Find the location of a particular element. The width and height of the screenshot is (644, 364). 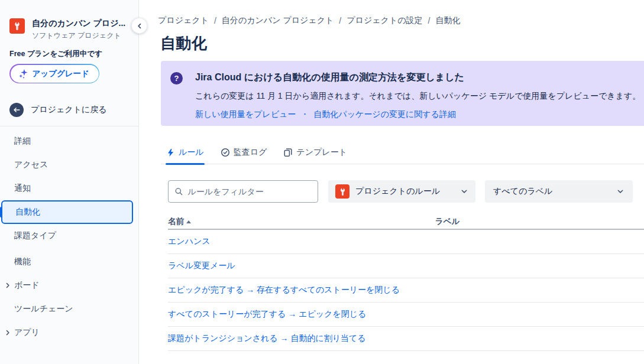

breadcrumb-automation: 自動化 is located at coordinates (448, 21).